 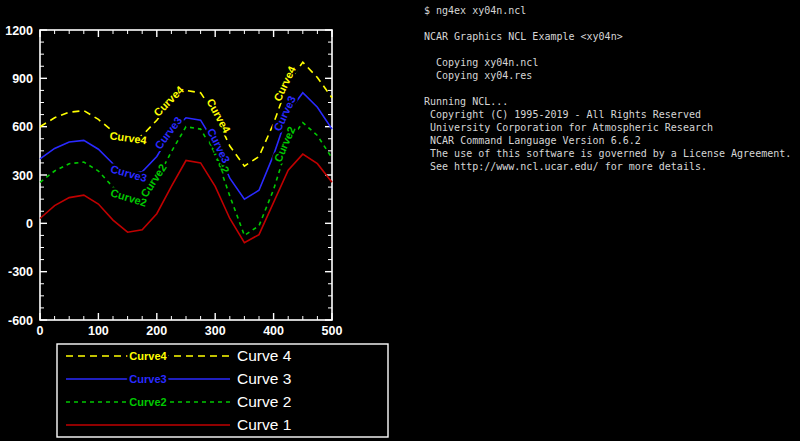 I want to click on y-tick-label: 300, so click(x=22, y=176).